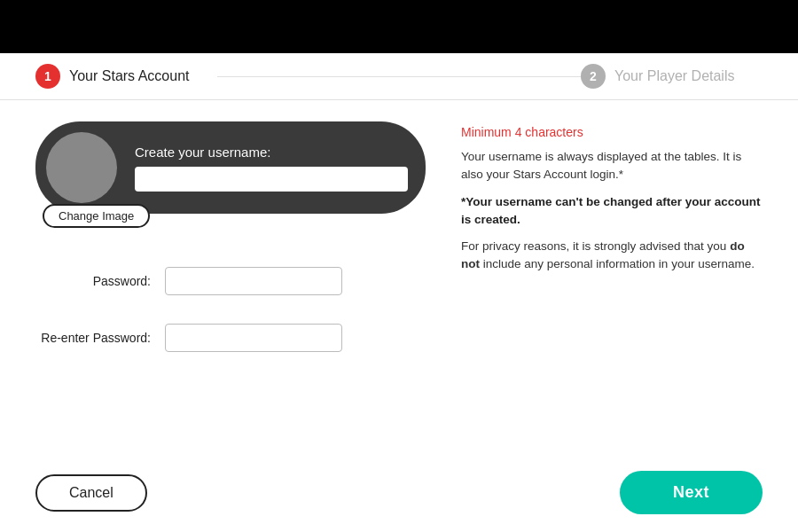 The width and height of the screenshot is (798, 532). I want to click on avatar-username-row: Create your username:, so click(231, 168).